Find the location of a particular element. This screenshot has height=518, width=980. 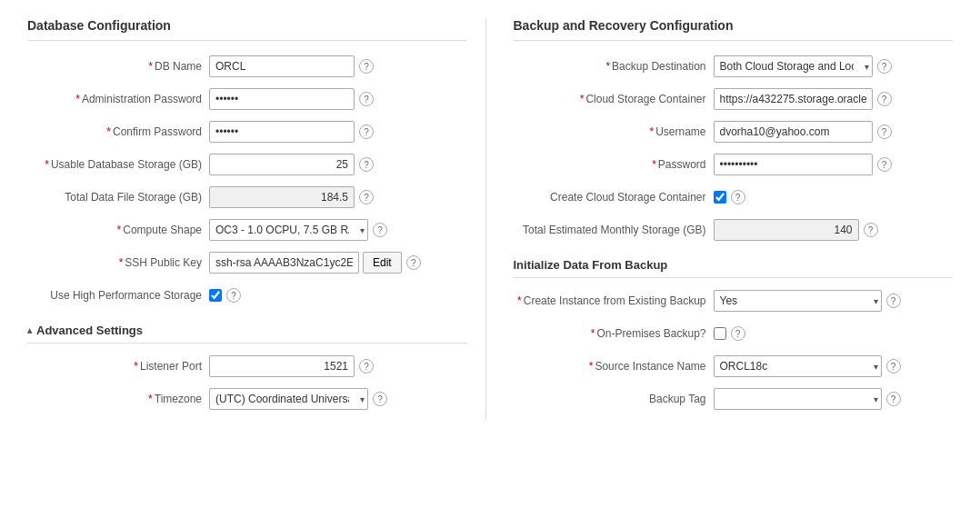

total-data-help-icon: ? is located at coordinates (366, 197).